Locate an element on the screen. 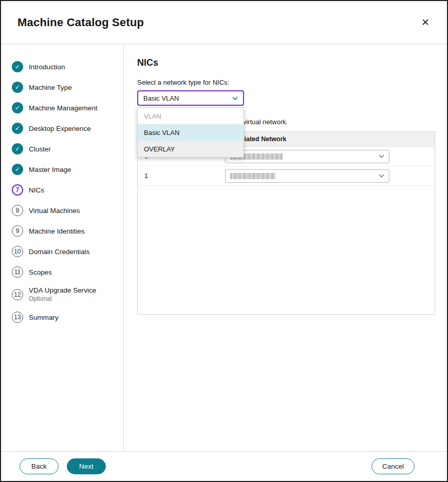  network-type-selected-value: Basic VLAN is located at coordinates (161, 99).